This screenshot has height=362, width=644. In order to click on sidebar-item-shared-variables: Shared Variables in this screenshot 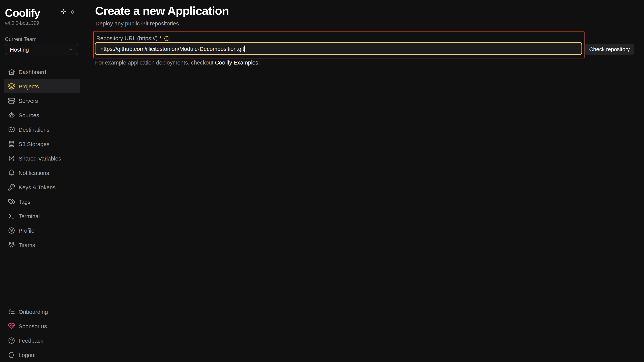, I will do `click(42, 158)`.